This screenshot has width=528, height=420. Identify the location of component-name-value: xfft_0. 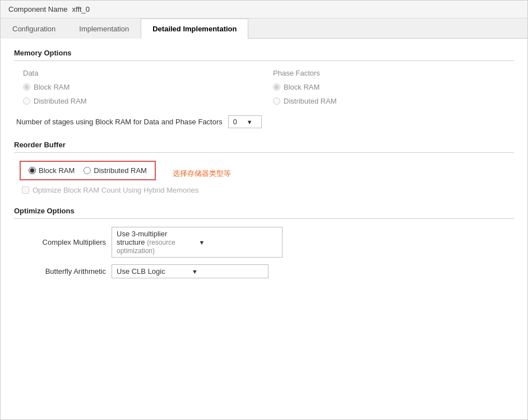
(81, 9).